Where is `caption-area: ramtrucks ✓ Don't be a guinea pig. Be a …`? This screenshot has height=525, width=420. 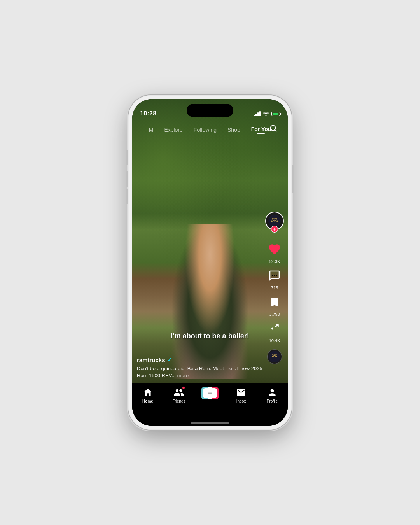
caption-area: ramtrucks ✓ Don't be a guinea pig. Be a … is located at coordinates (200, 368).